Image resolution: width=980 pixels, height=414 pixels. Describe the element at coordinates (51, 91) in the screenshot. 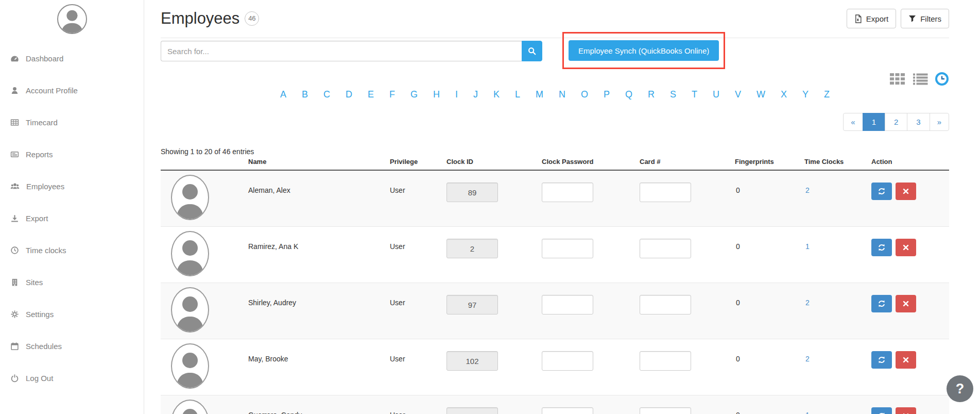

I see `sidebar-item-label: Account Profile` at that location.